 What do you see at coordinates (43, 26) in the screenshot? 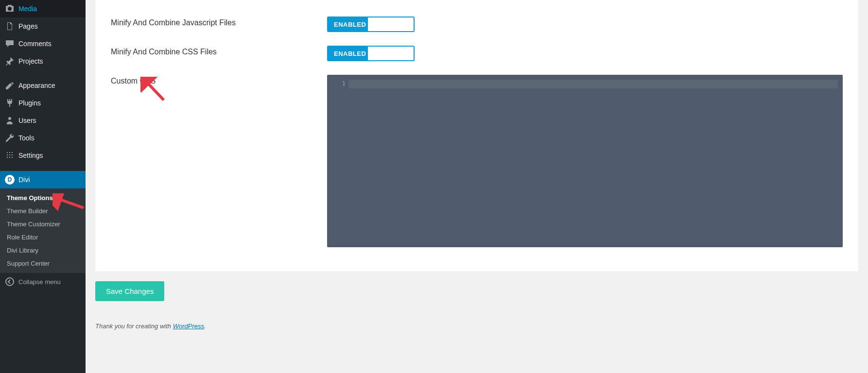
I see `sidebar-item-pages: Pages` at bounding box center [43, 26].